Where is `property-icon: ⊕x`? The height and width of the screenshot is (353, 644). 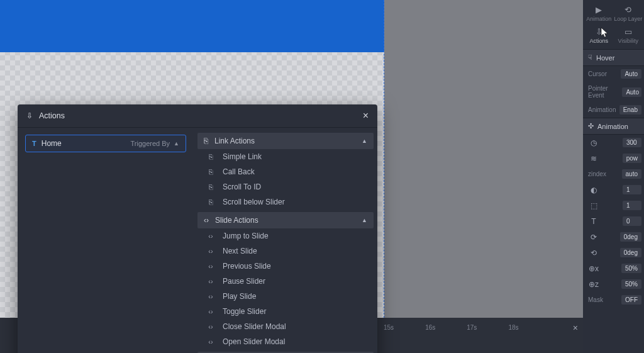
property-icon: ⊕x is located at coordinates (594, 269).